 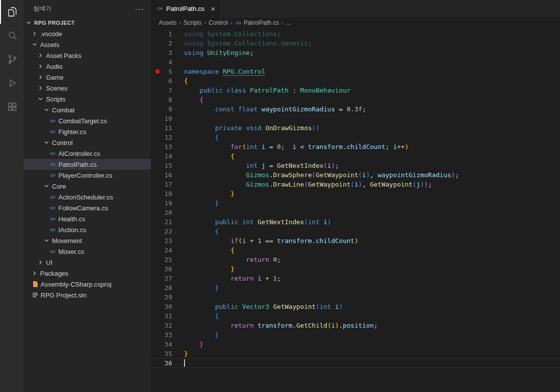 What do you see at coordinates (355, 278) in the screenshot?
I see `code-line-27: 27 return i + 1;` at bounding box center [355, 278].